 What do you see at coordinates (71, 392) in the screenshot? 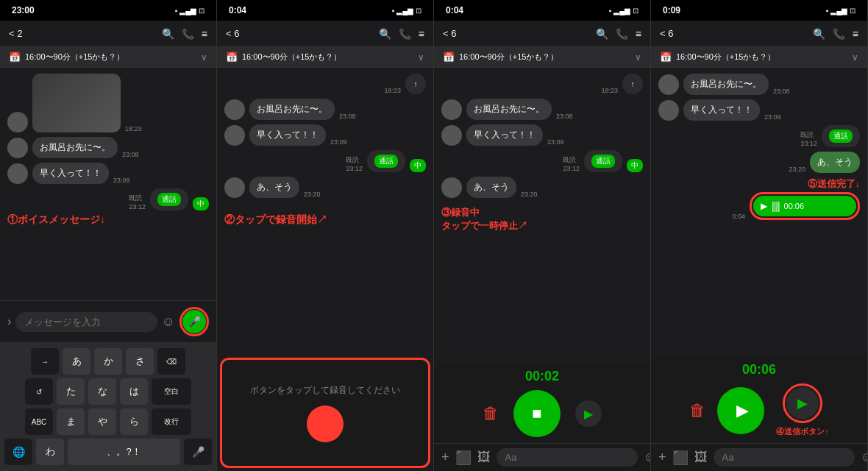
I see `kb-key-ta: た` at bounding box center [71, 392].